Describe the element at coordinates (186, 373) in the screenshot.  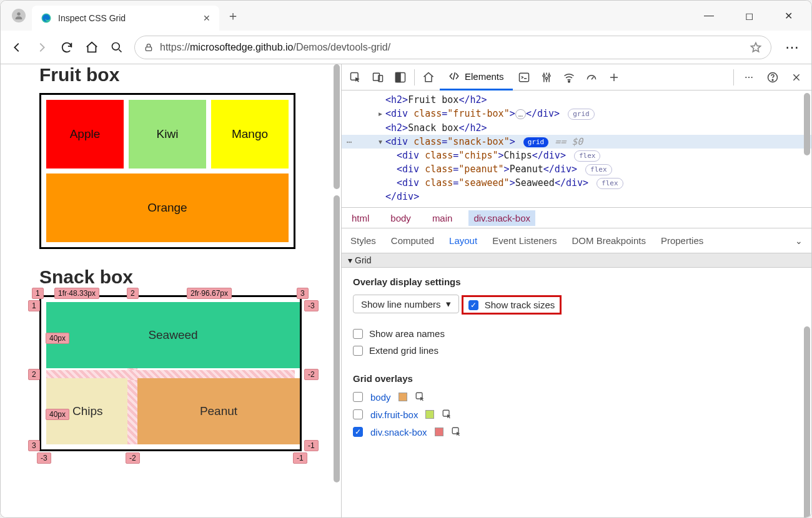
I see `snack-box-wrapper: Seaweed Chips Peanut 1 2 3 1fr·48.33px 2…` at that location.